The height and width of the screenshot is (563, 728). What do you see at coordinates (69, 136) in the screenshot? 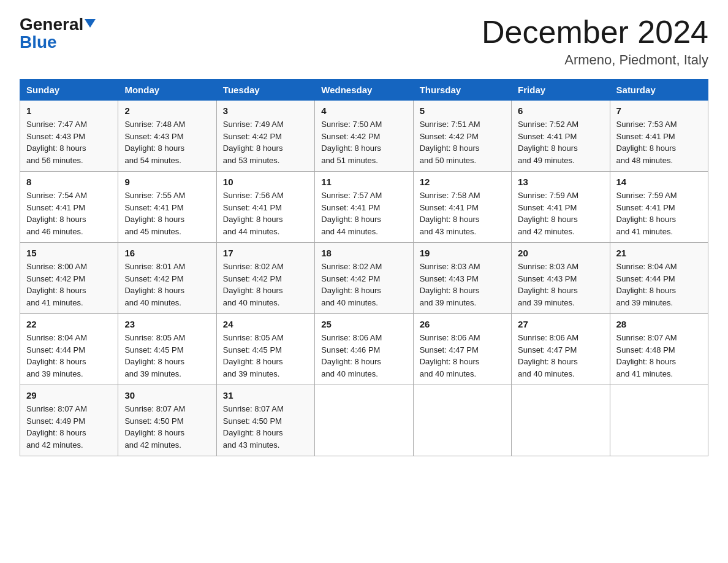
I see `calendar-day-cell: 1Sunrise: 7:47 AMSunset: 4:43 PMDaylight…` at bounding box center [69, 136].